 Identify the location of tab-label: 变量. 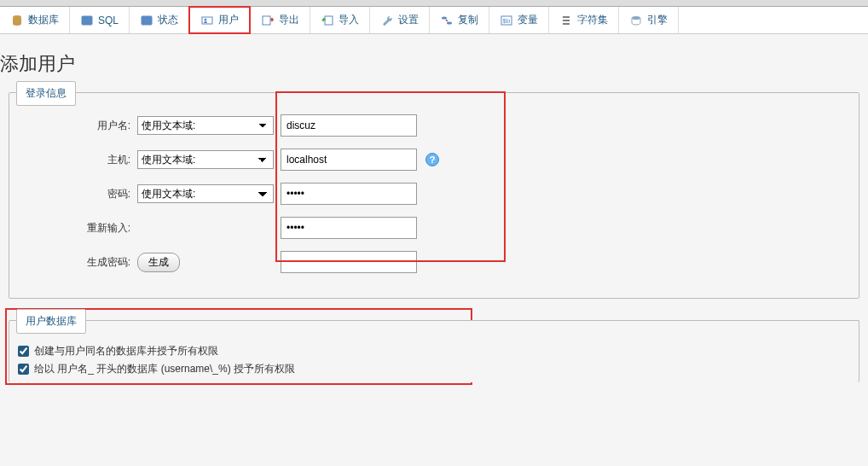
(528, 20).